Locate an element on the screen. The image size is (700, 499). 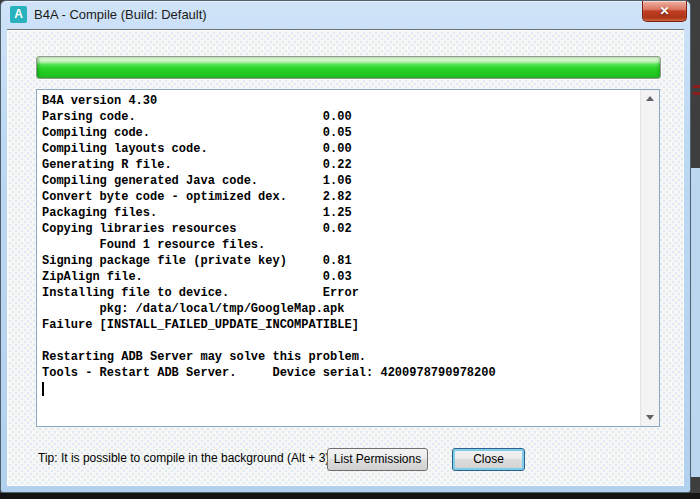
progress-fill is located at coordinates (348, 68).